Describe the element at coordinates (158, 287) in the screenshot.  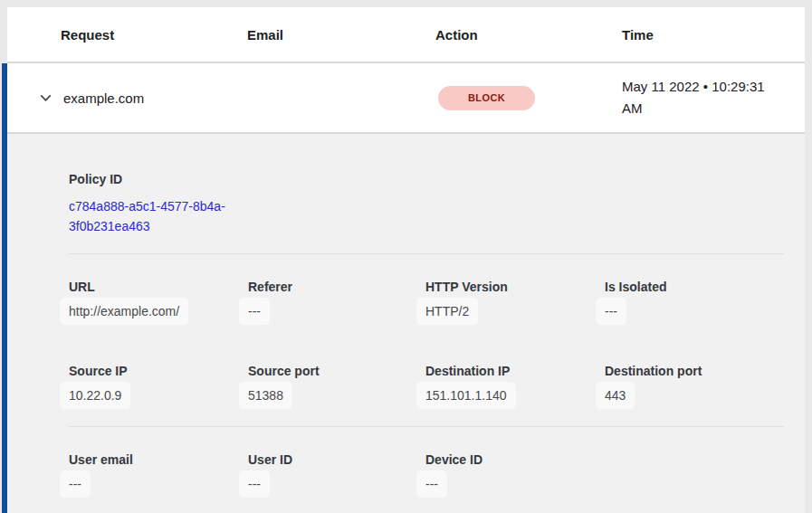
I see `url-label: URL` at that location.